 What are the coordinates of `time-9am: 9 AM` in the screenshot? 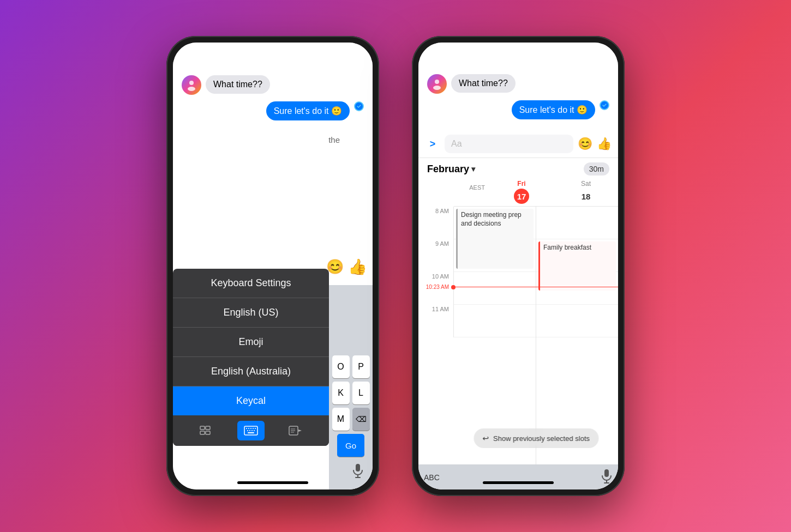 It's located at (436, 256).